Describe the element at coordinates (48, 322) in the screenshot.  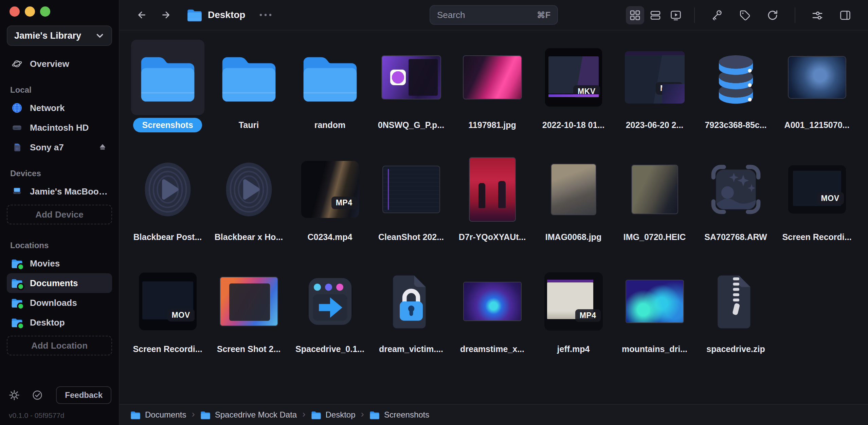
I see `sidebar-item-label: Desktop` at that location.